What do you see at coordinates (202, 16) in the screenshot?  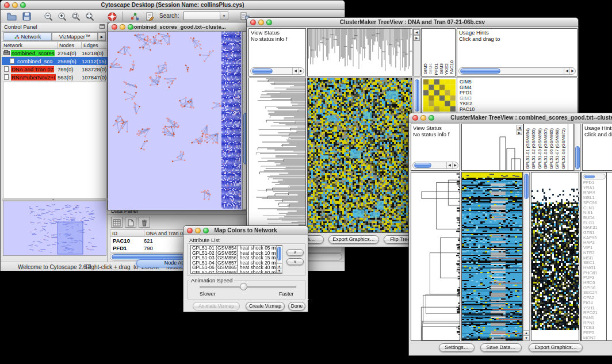 I see `search-input` at bounding box center [202, 16].